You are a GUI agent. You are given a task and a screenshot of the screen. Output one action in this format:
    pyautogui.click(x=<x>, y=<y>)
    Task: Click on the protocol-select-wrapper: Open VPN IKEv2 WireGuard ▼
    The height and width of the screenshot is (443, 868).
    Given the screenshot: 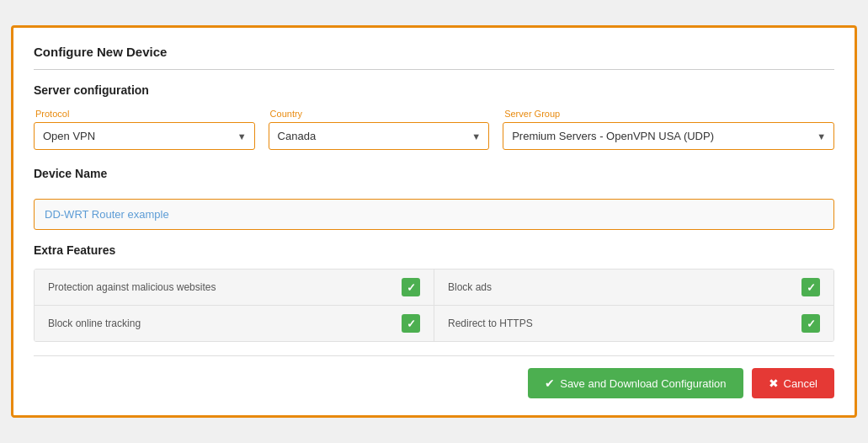 What is the action you would take?
    pyautogui.click(x=145, y=136)
    